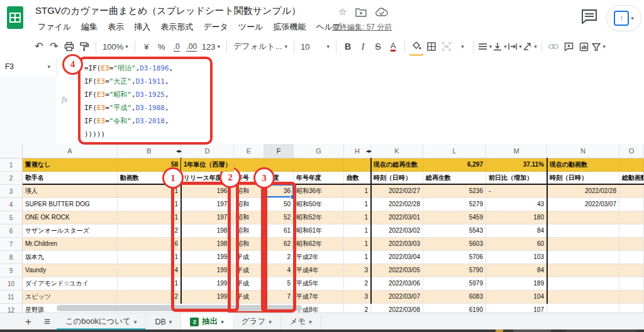  I want to click on cell-L7: 5603, so click(455, 244).